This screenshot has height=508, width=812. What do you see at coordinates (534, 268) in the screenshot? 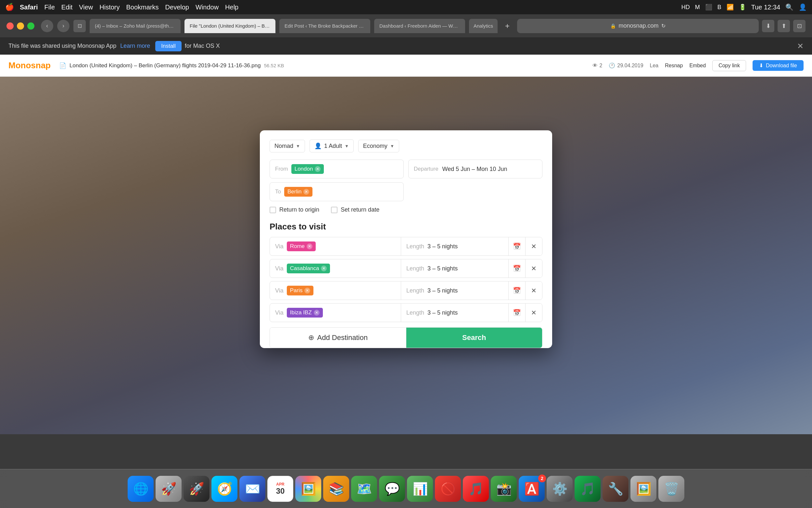
I see `remove-casablanca-button: ✕` at bounding box center [534, 268].